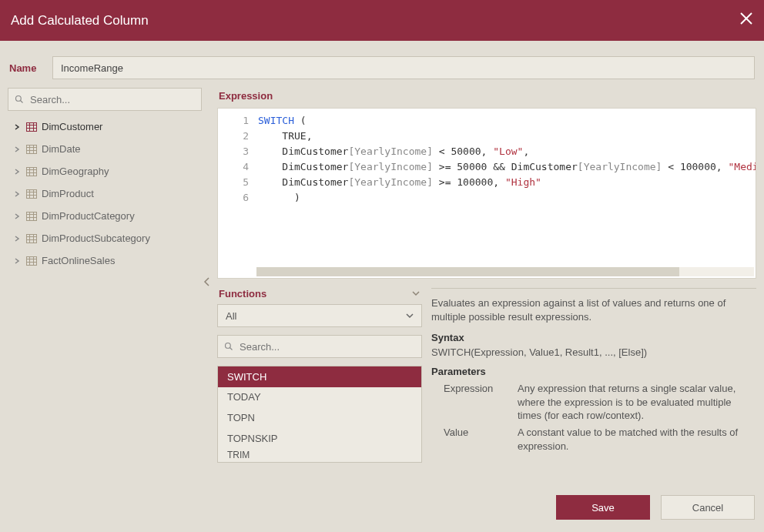 This screenshot has height=532, width=764. What do you see at coordinates (320, 346) in the screenshot?
I see `functions-search` at bounding box center [320, 346].